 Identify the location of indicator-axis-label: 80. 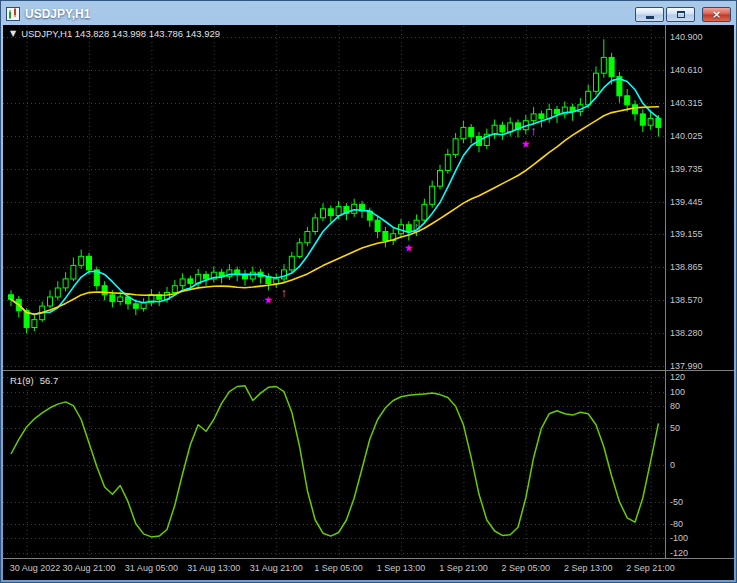
(675, 406).